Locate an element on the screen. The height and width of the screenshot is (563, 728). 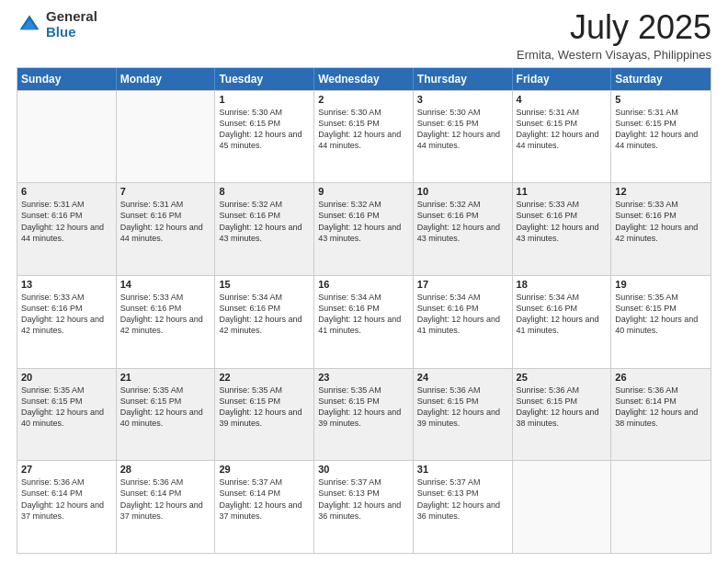
calendar-cell: 19Sunrise: 5:35 AM Sunset: 6:15 PM Dayli… is located at coordinates (661, 322).